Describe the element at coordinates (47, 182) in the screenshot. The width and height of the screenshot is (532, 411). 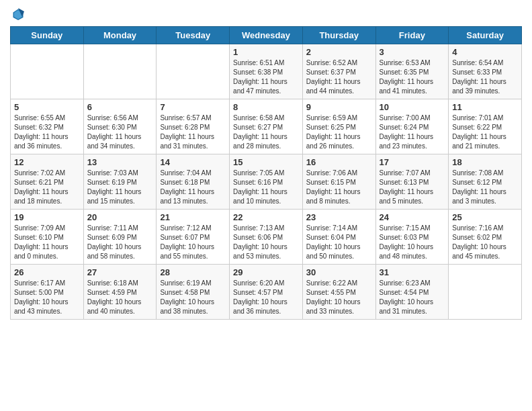
I see `calendar-cell: 12Sunrise: 7:02 AM Sunset: 6:21 PM Dayli…` at that location.